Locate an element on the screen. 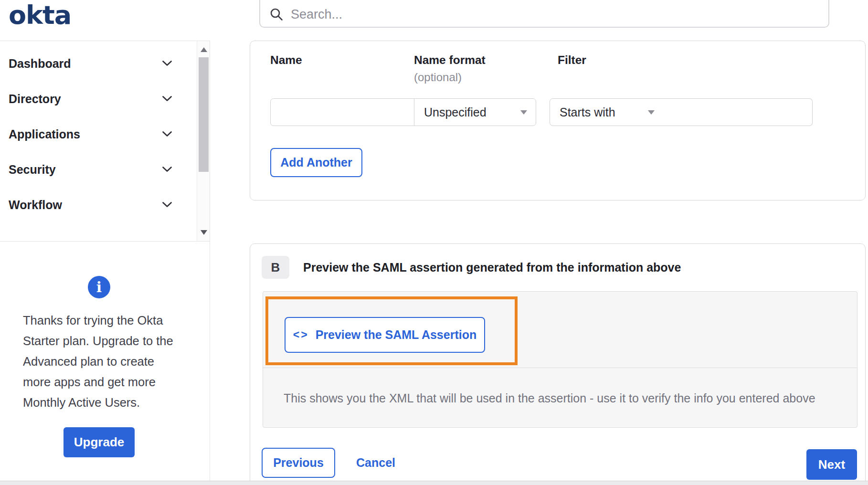 Image resolution: width=868 pixels, height=485 pixels. sidebar-item-label: Applications is located at coordinates (44, 135).